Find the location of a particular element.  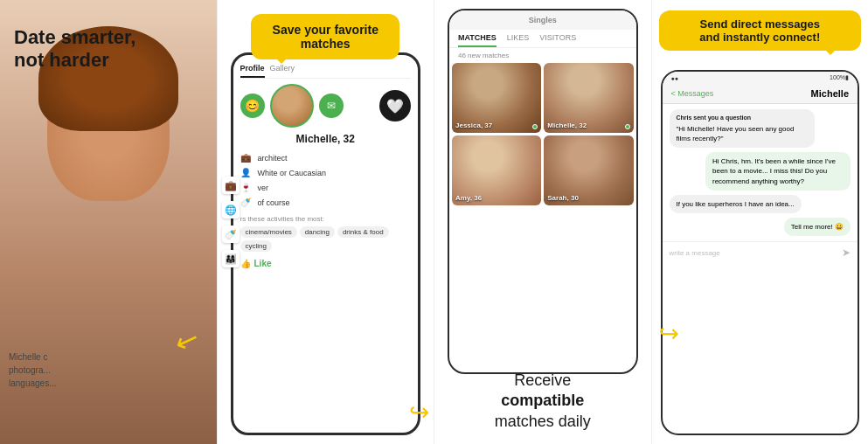

message-question: Chris sent you a question "Hi Michelle! … is located at coordinates (742, 128).